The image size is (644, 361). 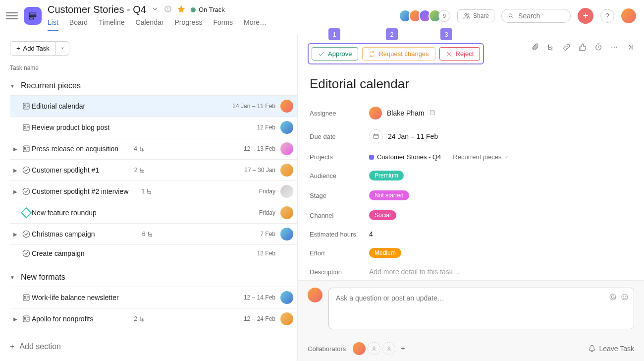 What do you see at coordinates (154, 86) in the screenshot?
I see `section-header: ▼Recurrent pieces` at bounding box center [154, 86].